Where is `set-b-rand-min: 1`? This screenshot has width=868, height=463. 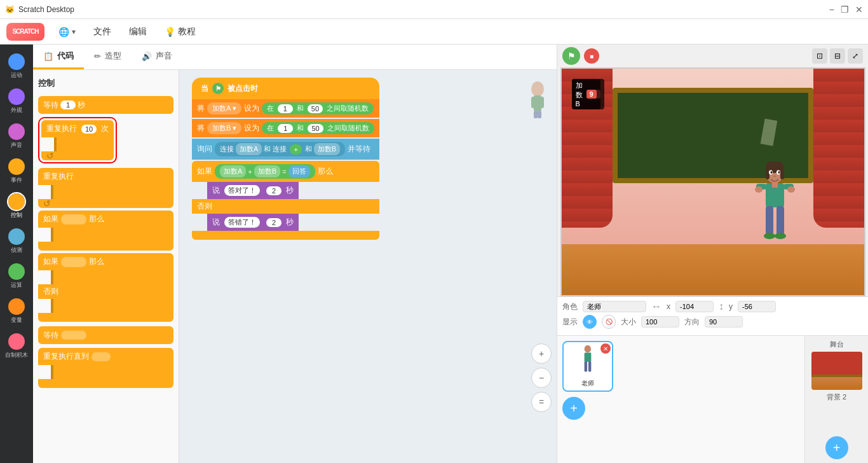 set-b-rand-min: 1 is located at coordinates (285, 128).